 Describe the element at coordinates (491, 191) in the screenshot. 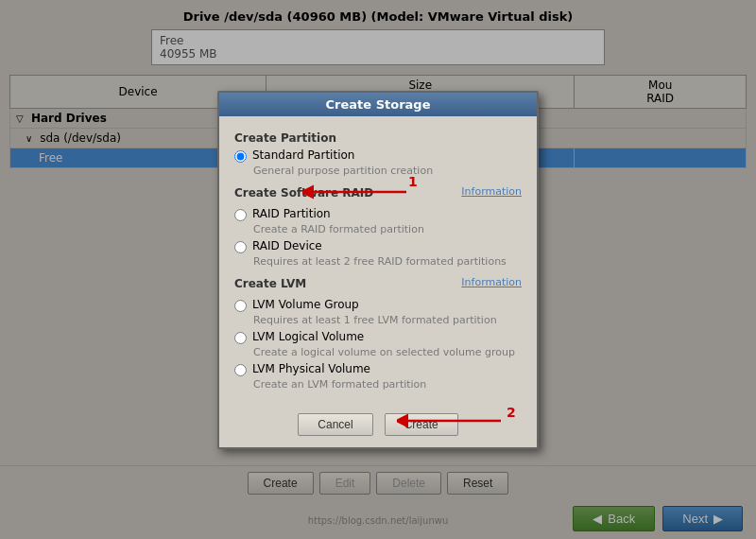

I see `software-raid-info: Information` at that location.